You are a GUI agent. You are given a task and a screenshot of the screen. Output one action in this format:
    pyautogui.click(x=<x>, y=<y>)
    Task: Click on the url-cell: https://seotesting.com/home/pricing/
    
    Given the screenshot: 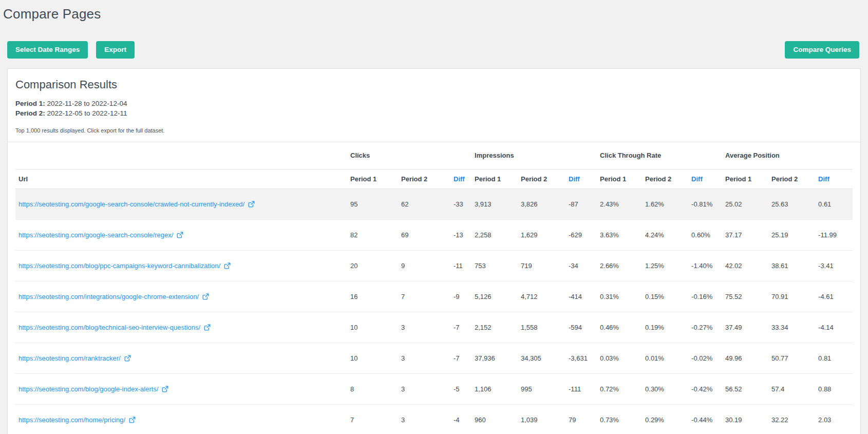 What is the action you would take?
    pyautogui.click(x=181, y=419)
    